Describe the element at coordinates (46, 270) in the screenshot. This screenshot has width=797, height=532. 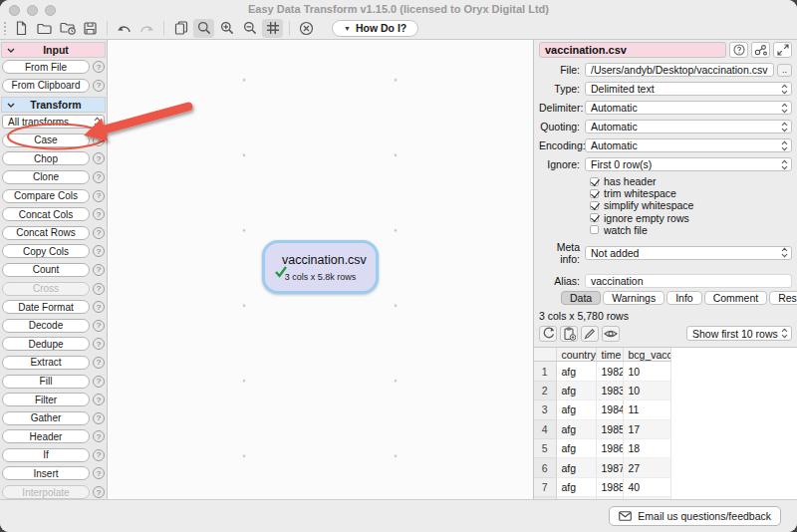
I see `transform-button: Count` at that location.